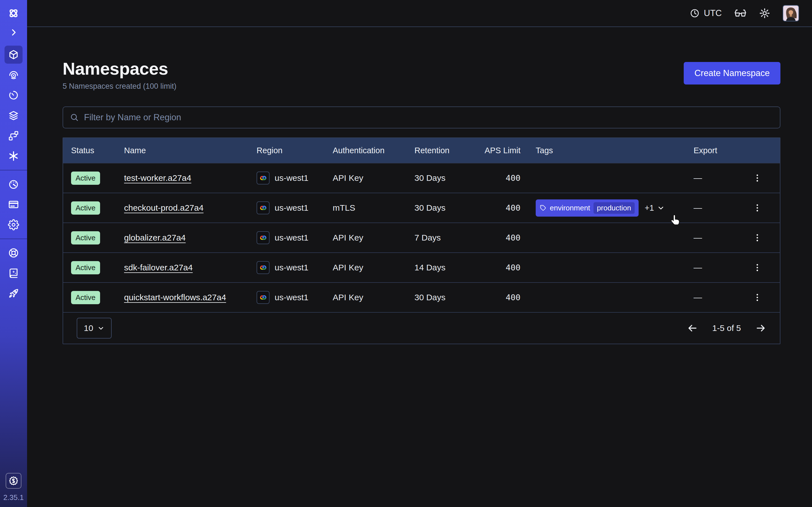  What do you see at coordinates (13, 293) in the screenshot?
I see `sidebar-item-get-started` at bounding box center [13, 293].